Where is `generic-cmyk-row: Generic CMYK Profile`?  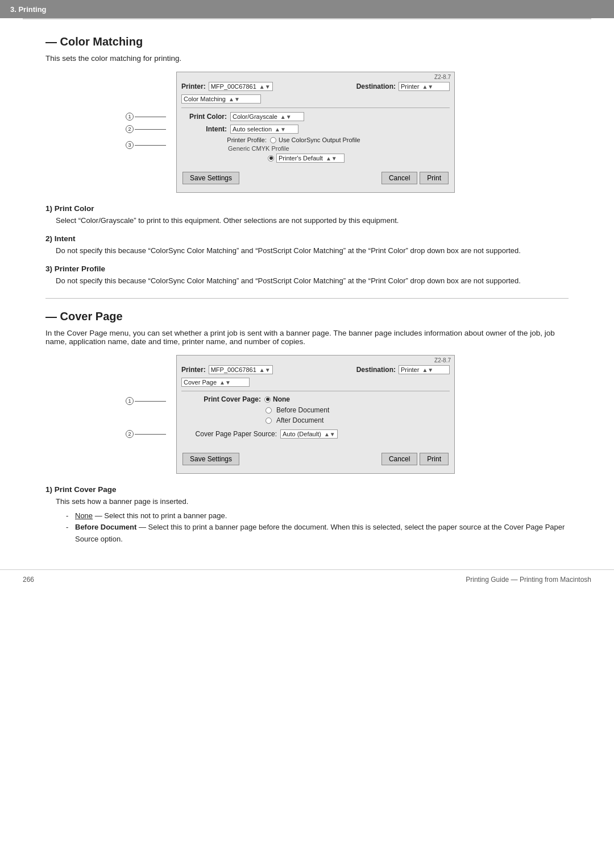 generic-cmyk-row: Generic CMYK Profile is located at coordinates (316, 148).